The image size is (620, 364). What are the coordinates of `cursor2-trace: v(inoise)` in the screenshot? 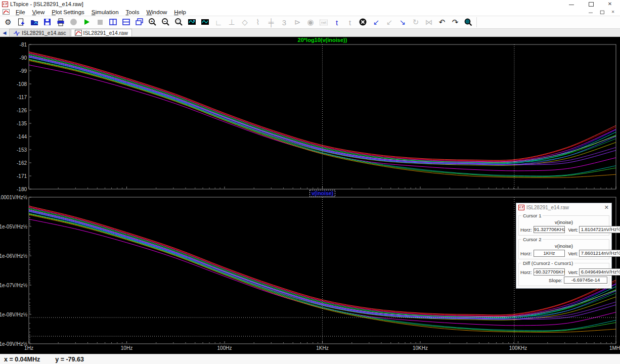 It's located at (564, 246).